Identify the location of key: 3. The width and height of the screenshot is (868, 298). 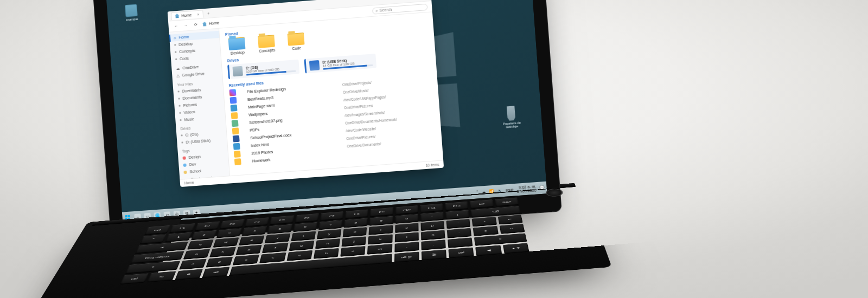
(229, 233).